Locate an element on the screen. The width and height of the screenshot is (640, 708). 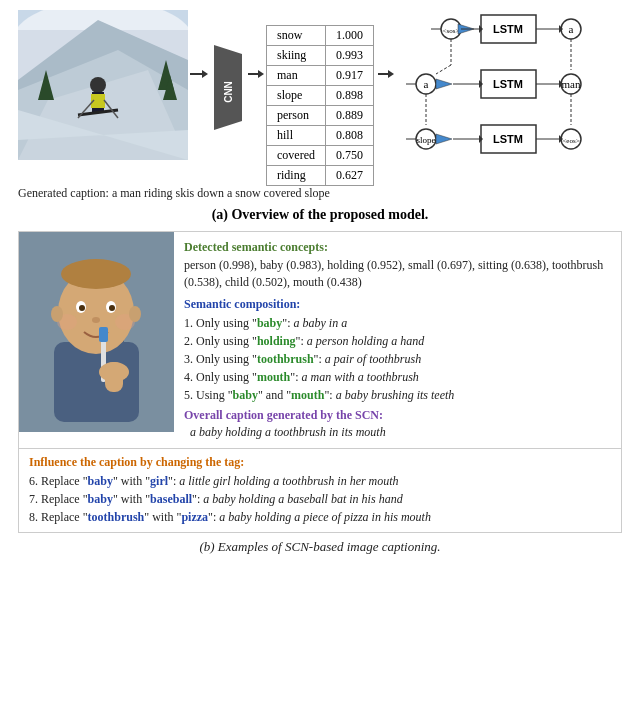
table-cell-value: 0.808 is located at coordinates (349, 136).